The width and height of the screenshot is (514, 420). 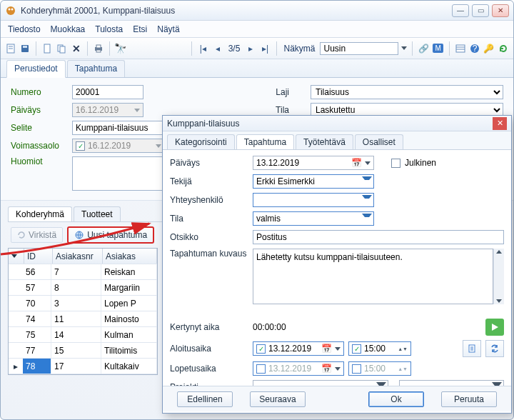 What do you see at coordinates (83, 319) in the screenshot?
I see `table-row: 7411Mainosto` at bounding box center [83, 319].